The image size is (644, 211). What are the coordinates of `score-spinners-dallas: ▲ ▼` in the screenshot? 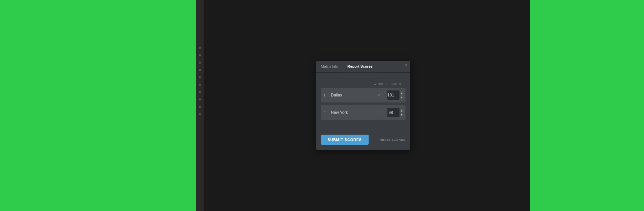 It's located at (402, 95).